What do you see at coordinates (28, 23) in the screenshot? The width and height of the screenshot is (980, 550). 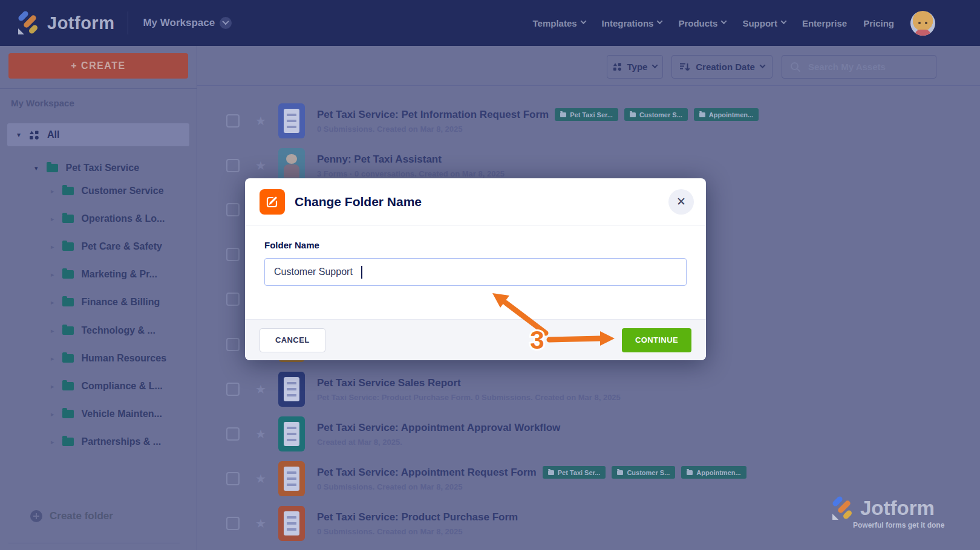 I see `jotform-logo-icon` at bounding box center [28, 23].